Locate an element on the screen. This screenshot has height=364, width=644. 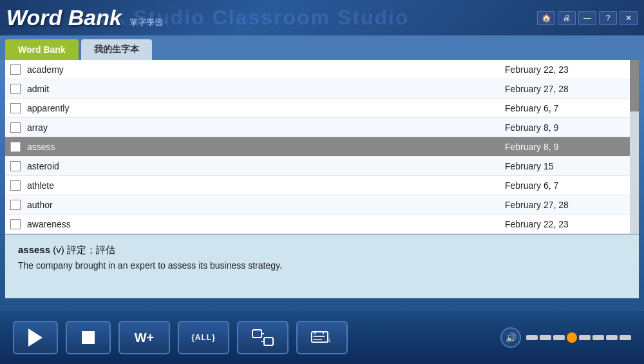
date-sort-icon: ↓ is located at coordinates (322, 338).